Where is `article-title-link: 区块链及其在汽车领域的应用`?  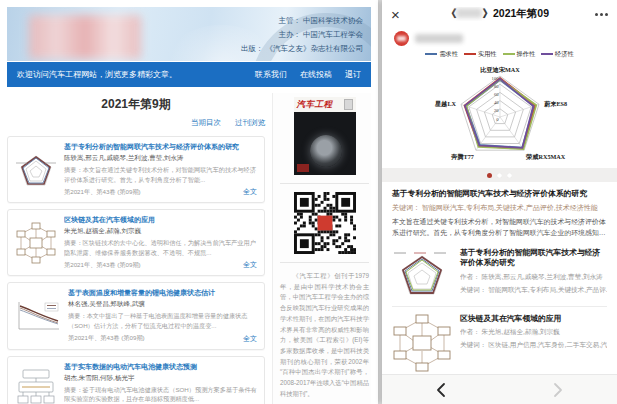
article-title-link: 区块链及其在汽车领域的应用 is located at coordinates (160, 220).